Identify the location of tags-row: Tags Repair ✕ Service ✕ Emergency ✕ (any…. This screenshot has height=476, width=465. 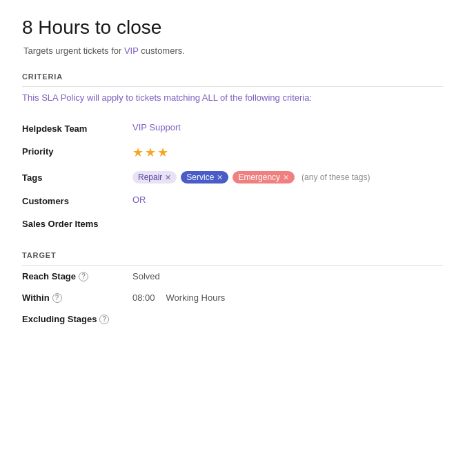
(232, 177).